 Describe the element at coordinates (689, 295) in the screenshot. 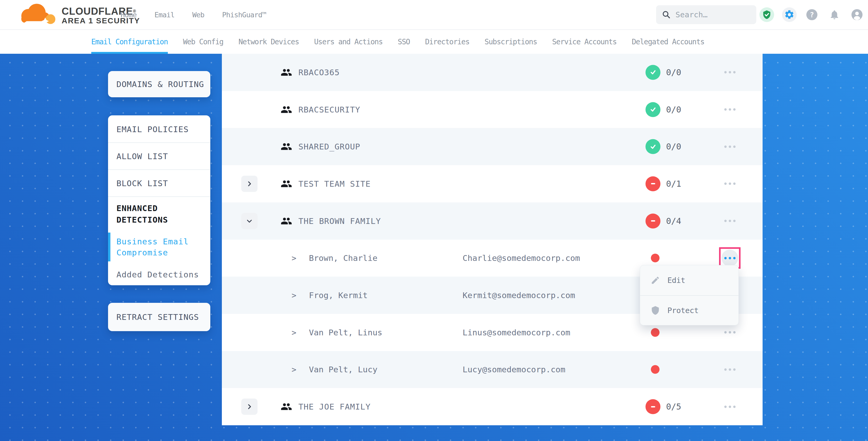

I see `row-context-menu: EditProtect` at that location.